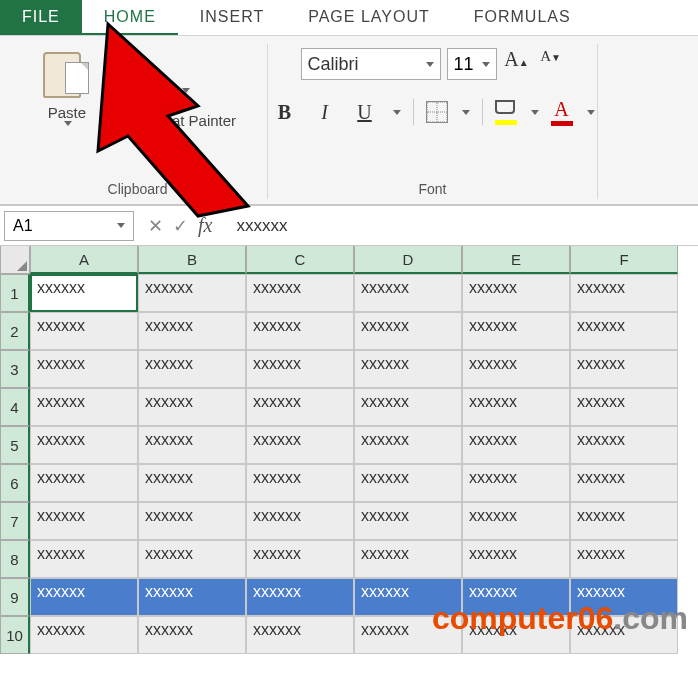  I want to click on row-header: 2, so click(15, 331).